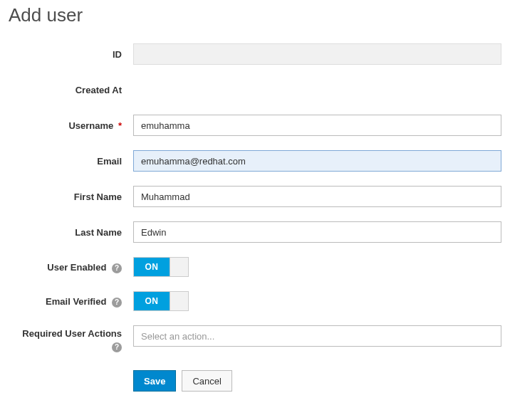 The height and width of the screenshot is (420, 510). Describe the element at coordinates (255, 16) in the screenshot. I see `page-title: Add user` at that location.